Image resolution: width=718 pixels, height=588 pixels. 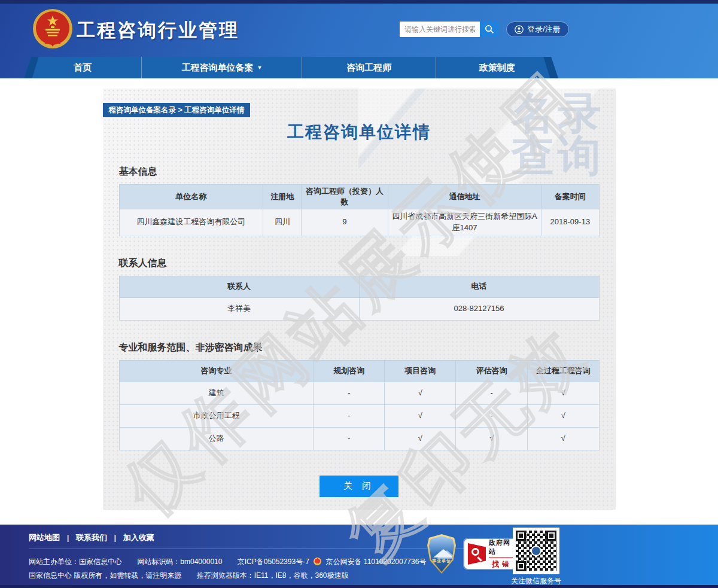 I want to click on specialty-cell: 公路, so click(x=217, y=438).